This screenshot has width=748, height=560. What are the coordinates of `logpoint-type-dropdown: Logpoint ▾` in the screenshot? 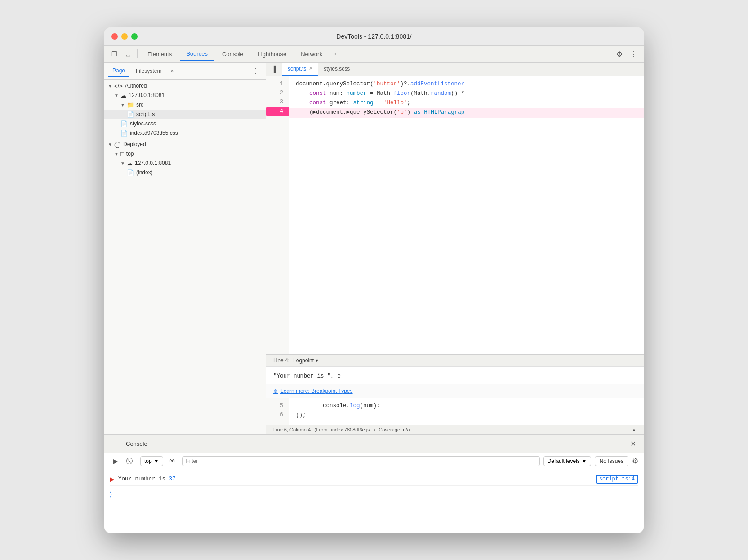 It's located at (306, 360).